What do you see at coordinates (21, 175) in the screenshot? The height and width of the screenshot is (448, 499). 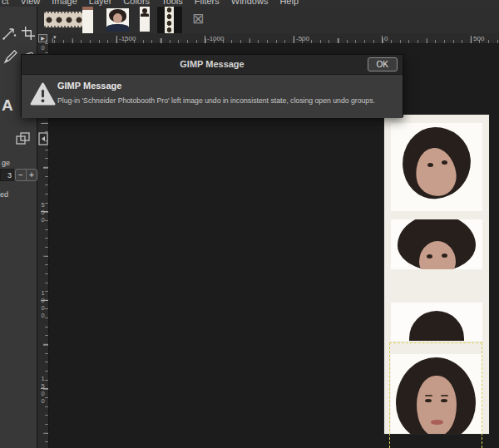 I see `spin-decrement-button: −` at bounding box center [21, 175].